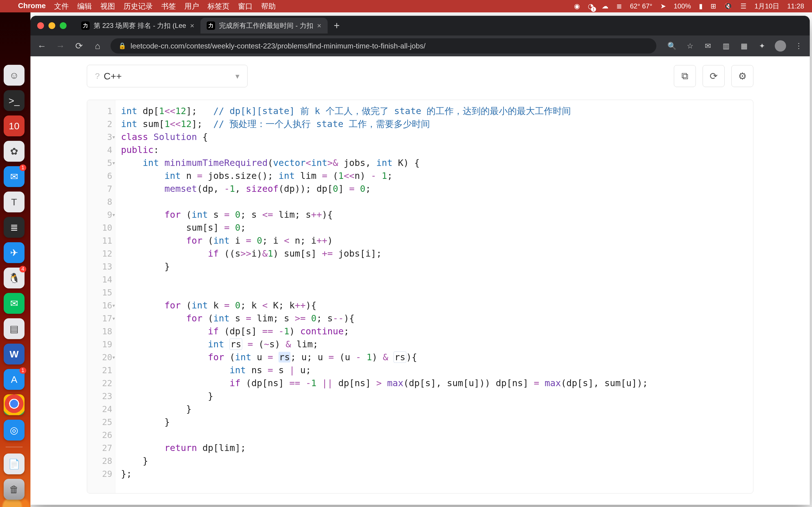 Image resolution: width=812 pixels, height=507 pixels. I want to click on code-line: for (int i = 0; i < n; i++), so click(437, 241).